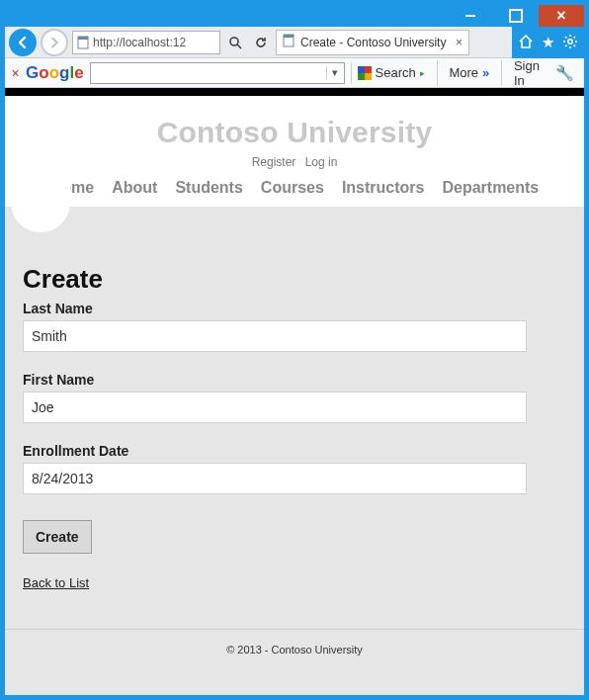 Image resolution: width=589 pixels, height=700 pixels. What do you see at coordinates (486, 73) in the screenshot?
I see `chevron-right-icon: »` at bounding box center [486, 73].